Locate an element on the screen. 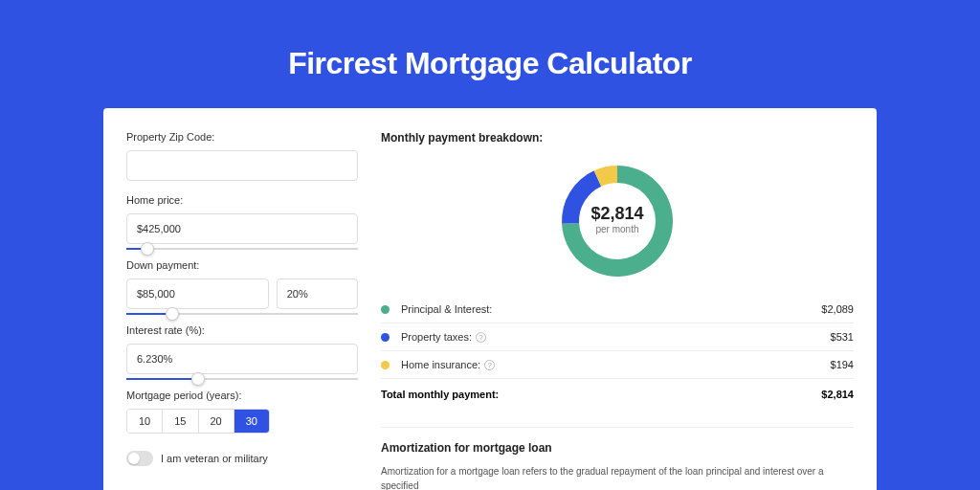 The height and width of the screenshot is (490, 980). mortgage-period-field: Mortgage period (years): 10152030 is located at coordinates (242, 412).